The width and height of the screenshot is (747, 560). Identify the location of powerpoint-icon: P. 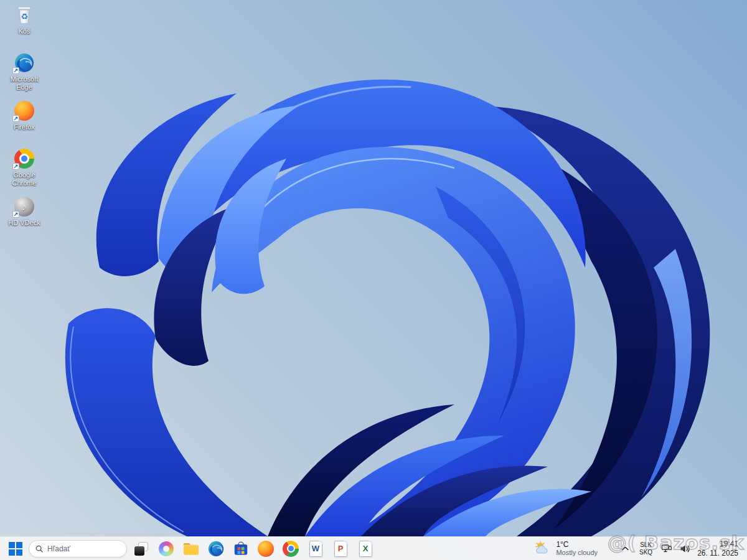
(341, 549).